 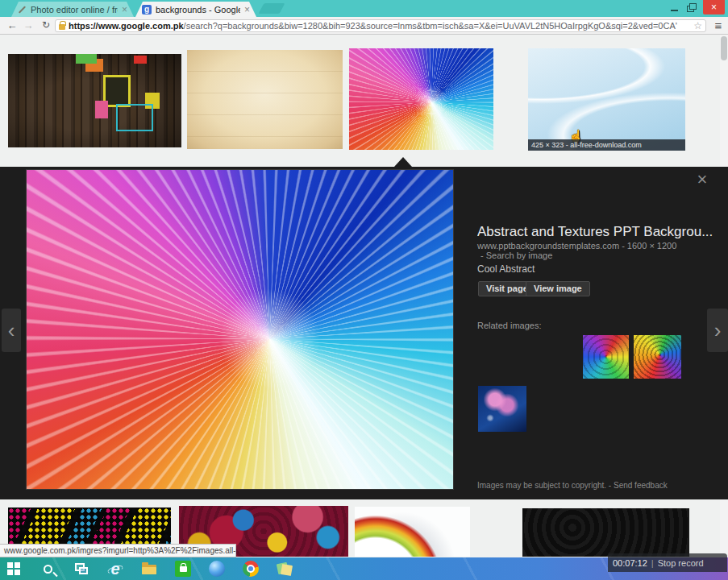 I want to click on chevron-right-icon: ›, so click(x=718, y=330).